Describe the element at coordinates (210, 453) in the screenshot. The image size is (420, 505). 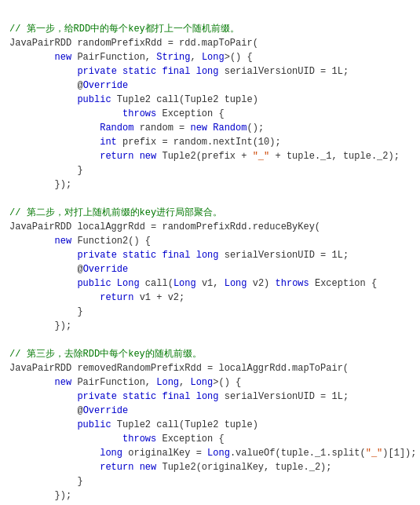
I see `code-section: long originalKey = Long.valueOf(tuple._1…` at that location.